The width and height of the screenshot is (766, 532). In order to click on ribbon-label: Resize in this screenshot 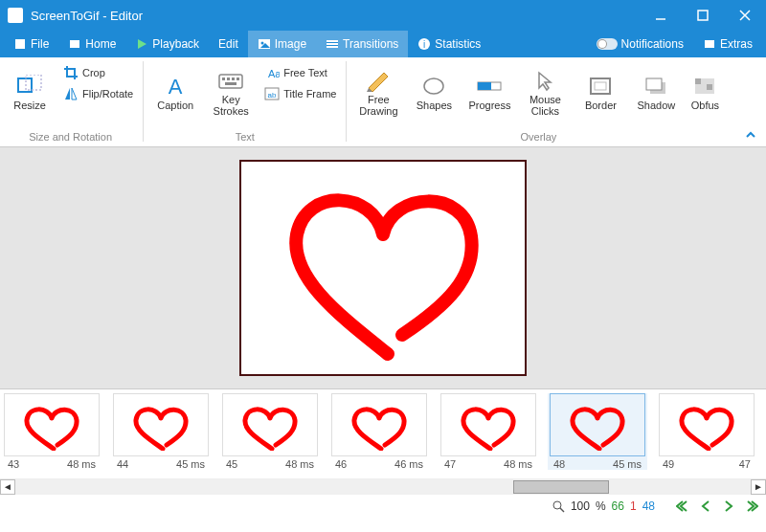, I will do `click(30, 105)`.